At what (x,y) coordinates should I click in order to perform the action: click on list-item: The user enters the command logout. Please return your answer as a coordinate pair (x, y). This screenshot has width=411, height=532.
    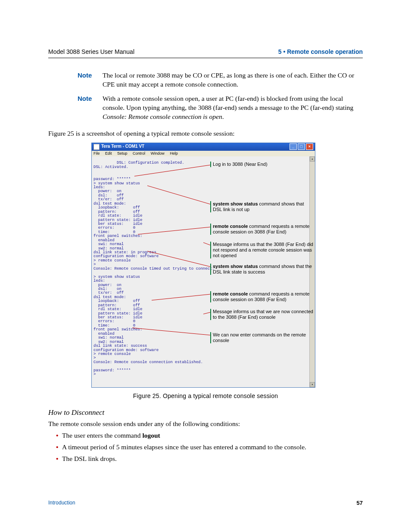
    Looking at the image, I should click on (209, 436).